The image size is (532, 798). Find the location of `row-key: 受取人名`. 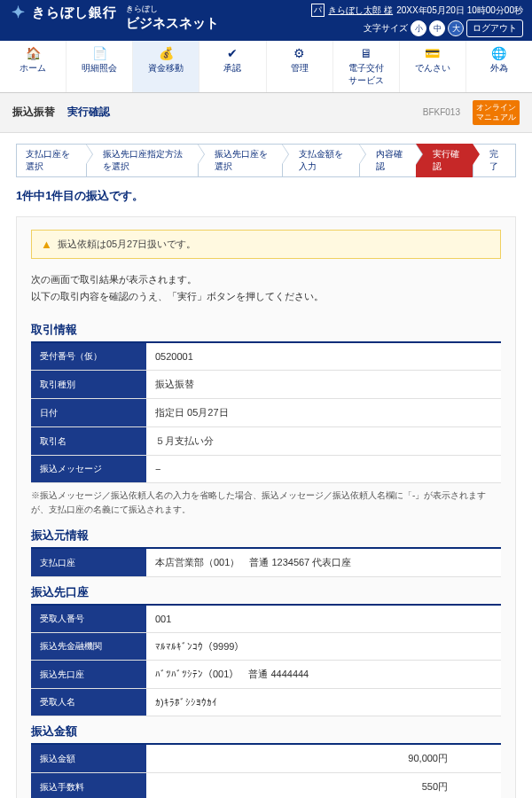

row-key: 受取人名 is located at coordinates (89, 702).